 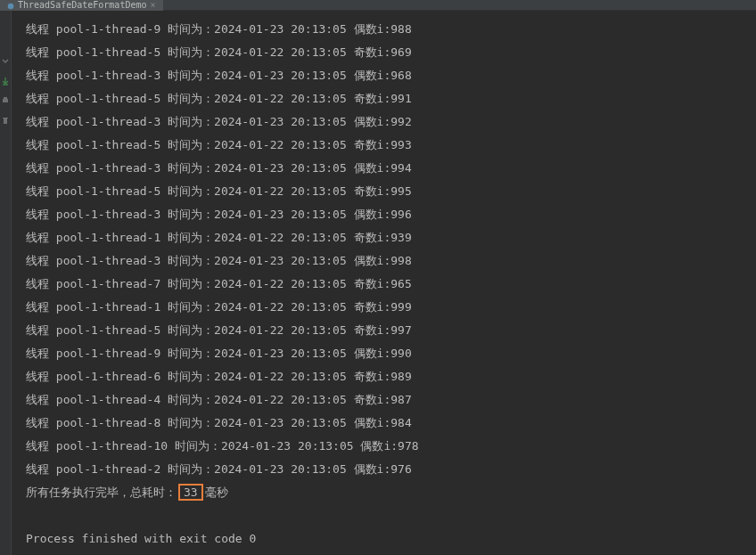 What do you see at coordinates (390, 400) in the screenshot?
I see `log-line: 线程 pool-1-thread-4 时间为：2024-01-22 20:13:…` at bounding box center [390, 400].